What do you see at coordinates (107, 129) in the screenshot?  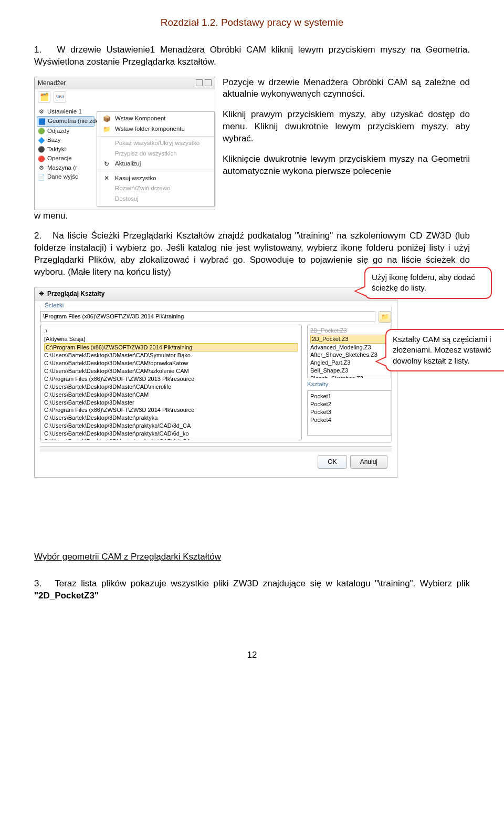 I see `menu-icon: 📁` at bounding box center [107, 129].